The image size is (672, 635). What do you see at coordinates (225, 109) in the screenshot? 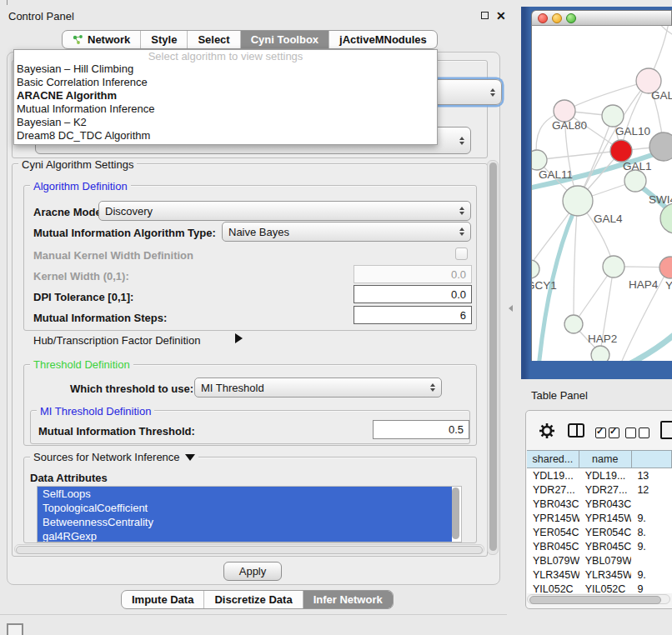
I see `algorithm-option-mutual-information-inference: Mutual Information Inference` at bounding box center [225, 109].